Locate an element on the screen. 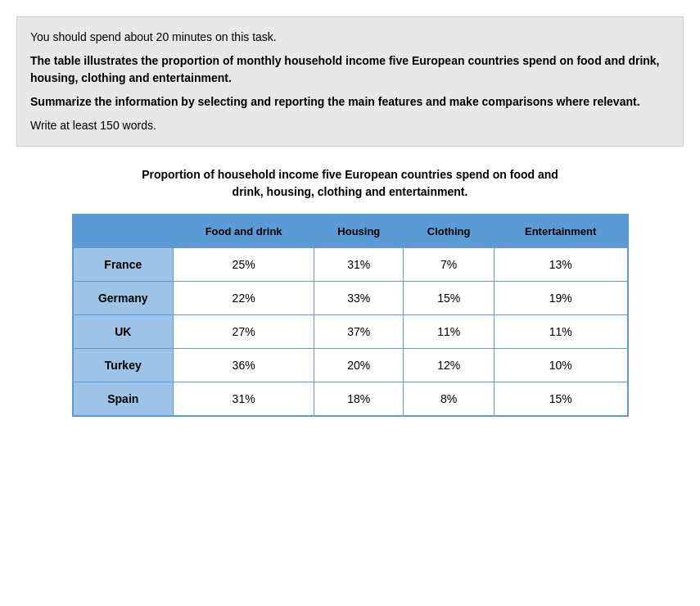  entertainment-cell: 10% is located at coordinates (560, 365).